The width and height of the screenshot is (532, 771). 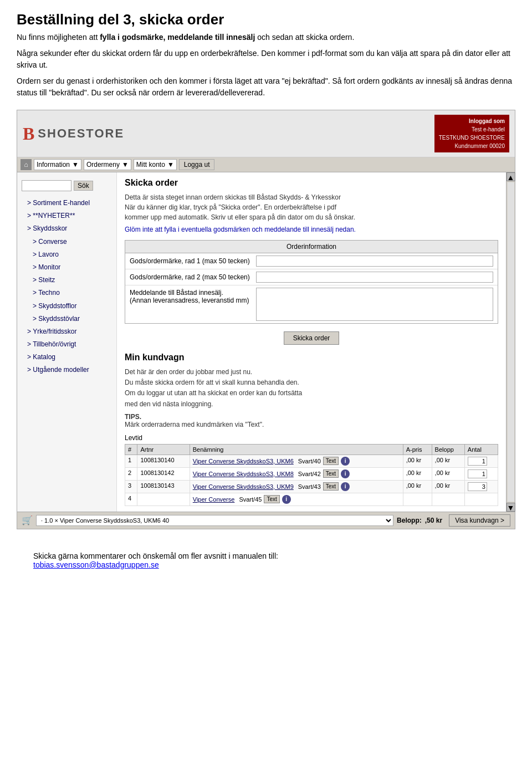 What do you see at coordinates (66, 370) in the screenshot?
I see `sidebar-item-utgaende: > Utgående modeller` at bounding box center [66, 370].